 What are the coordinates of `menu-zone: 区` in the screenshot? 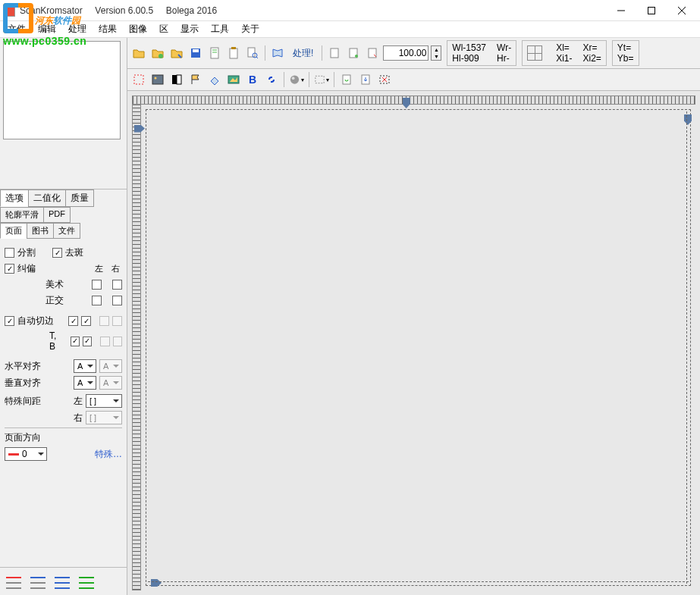 It's located at (164, 29).